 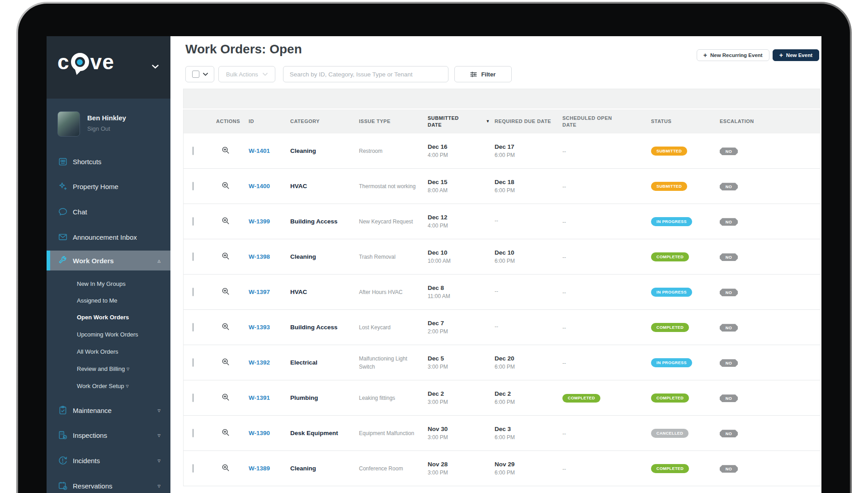 What do you see at coordinates (528, 363) in the screenshot?
I see `required-due-date-cell: Dec 20 6:00 PM` at bounding box center [528, 363].